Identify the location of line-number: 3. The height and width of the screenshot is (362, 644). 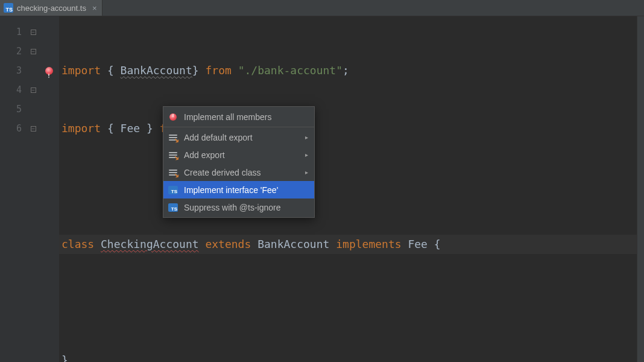
(11, 71).